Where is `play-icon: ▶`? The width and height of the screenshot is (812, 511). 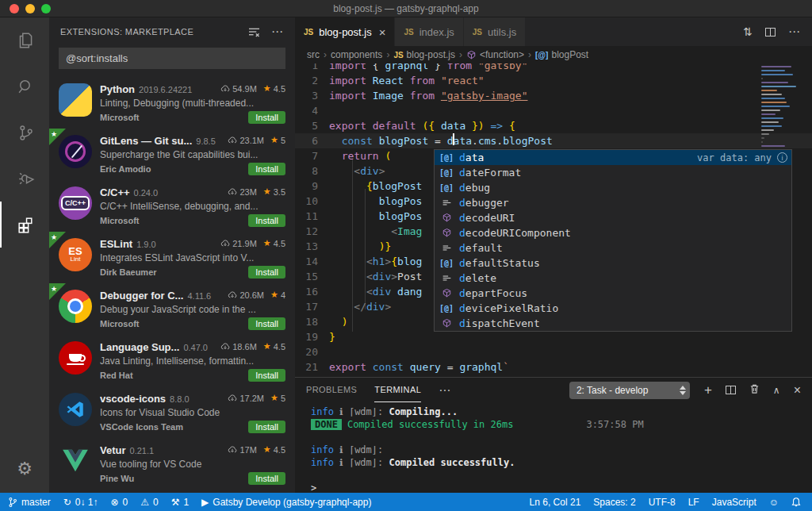 play-icon: ▶ is located at coordinates (205, 502).